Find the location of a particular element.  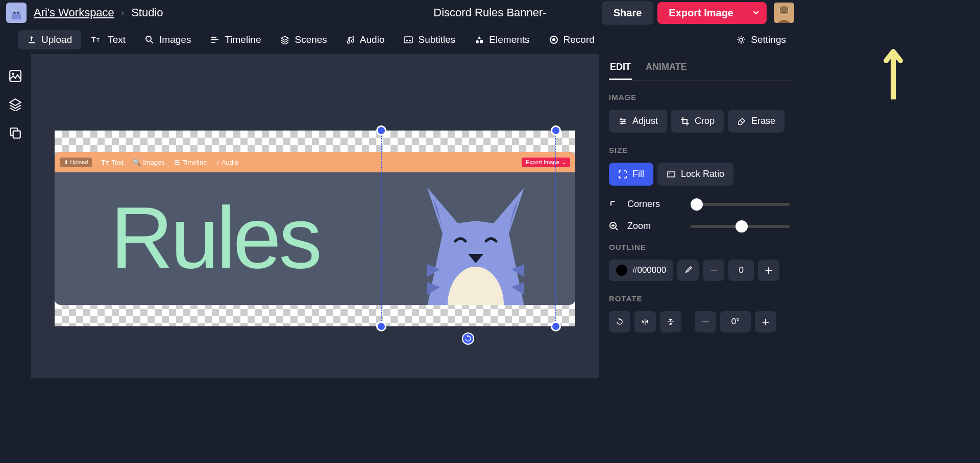

rotate-handle is located at coordinates (468, 339).